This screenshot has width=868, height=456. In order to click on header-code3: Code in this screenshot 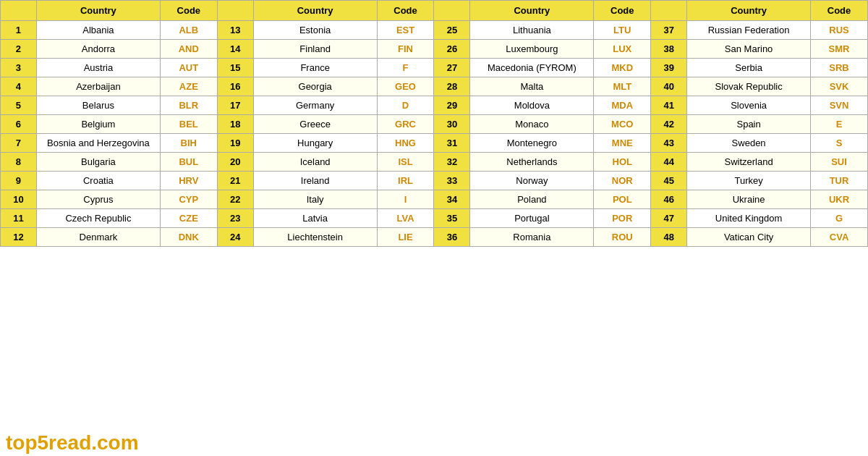, I will do `click(622, 11)`.